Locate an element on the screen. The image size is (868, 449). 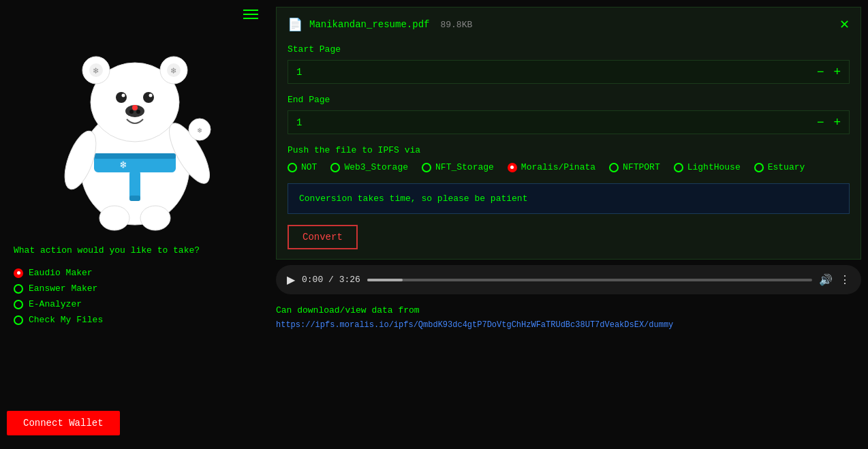
end-page-control: 1 − + is located at coordinates (568, 123).